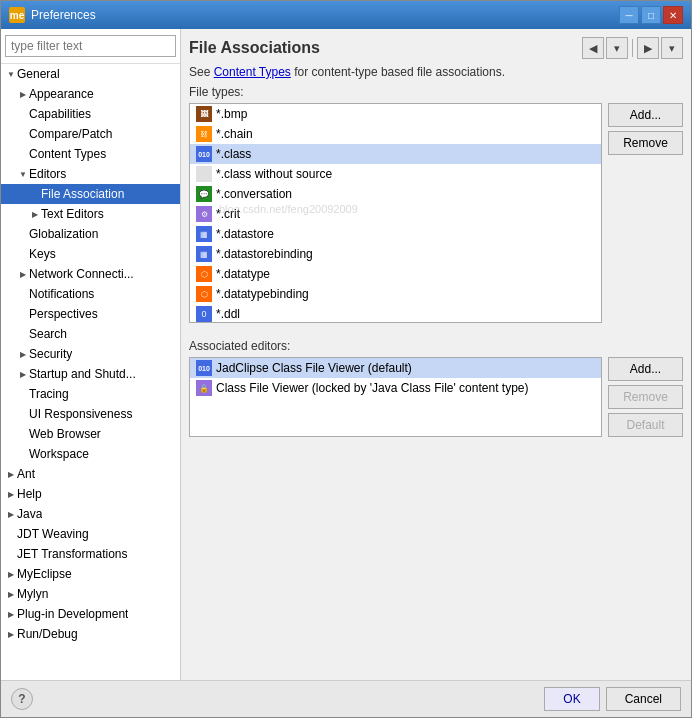 The width and height of the screenshot is (692, 718). Describe the element at coordinates (648, 48) in the screenshot. I see `forward-button: ▶` at that location.